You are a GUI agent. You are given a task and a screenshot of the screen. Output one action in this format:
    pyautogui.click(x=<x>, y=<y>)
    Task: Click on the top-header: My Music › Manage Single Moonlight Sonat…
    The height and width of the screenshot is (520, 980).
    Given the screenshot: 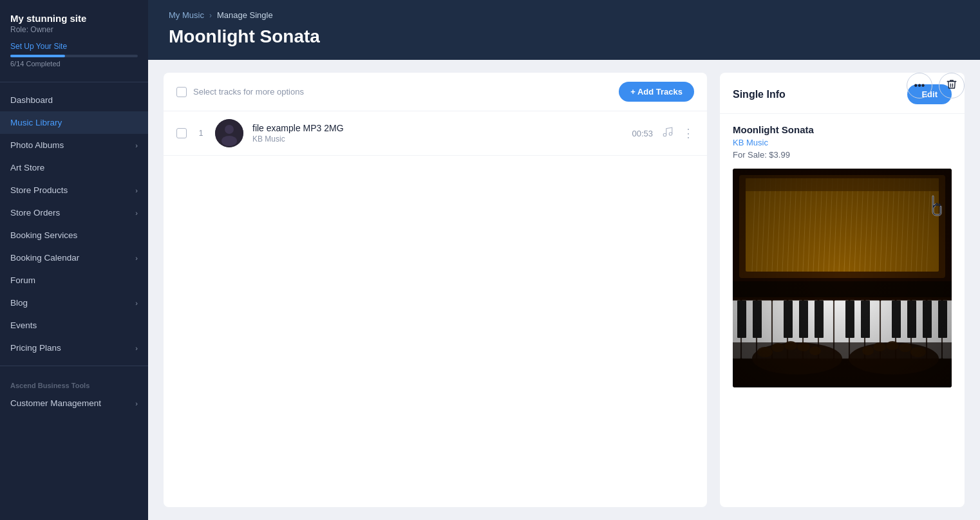 What is the action you would take?
    pyautogui.click(x=564, y=30)
    